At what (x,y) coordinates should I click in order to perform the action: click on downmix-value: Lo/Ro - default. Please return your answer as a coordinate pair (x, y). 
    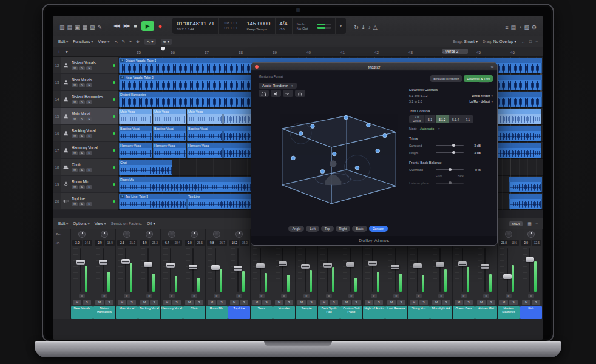
    Looking at the image, I should click on (479, 101).